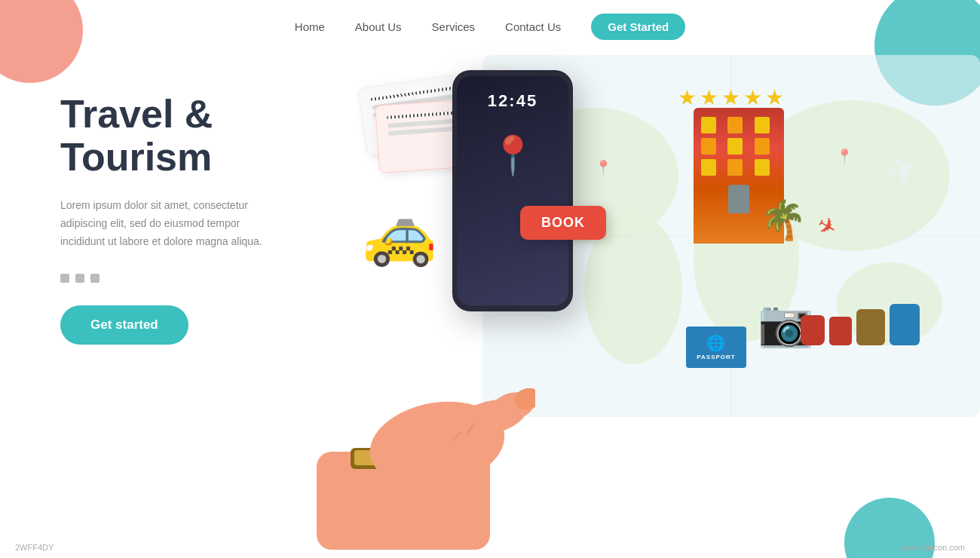 The image size is (980, 558). Describe the element at coordinates (933, 547) in the screenshot. I see `watermark: www.flaticon.com` at that location.